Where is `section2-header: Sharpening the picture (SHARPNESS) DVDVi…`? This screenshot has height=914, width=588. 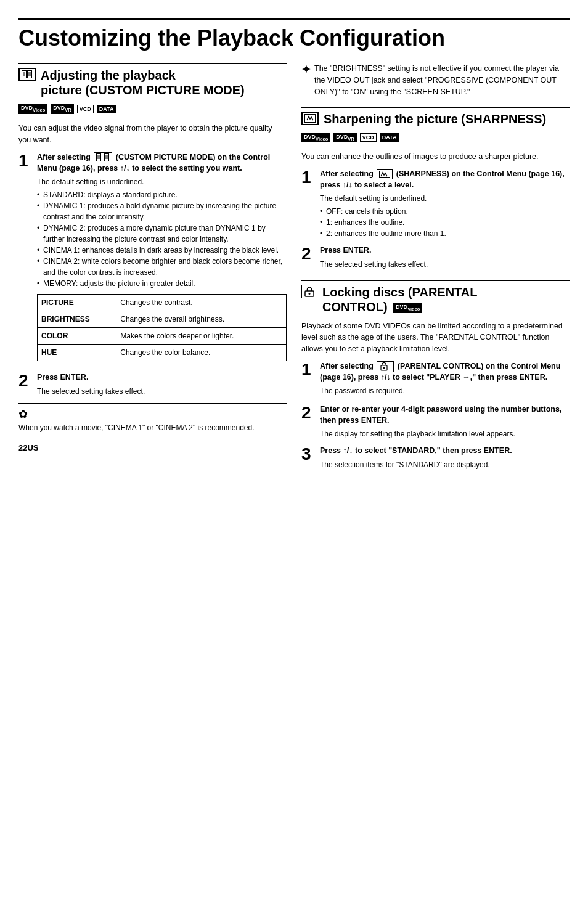
section2-header: Sharpening the picture (SHARPNESS) DVDVi… is located at coordinates (435, 127).